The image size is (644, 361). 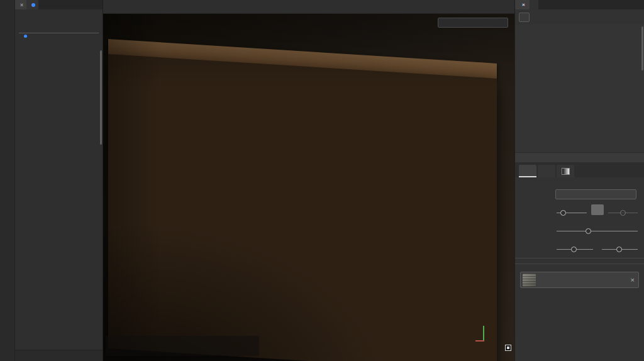 What do you see at coordinates (525, 18) in the screenshot?
I see `channel-filter-dropdown` at bounding box center [525, 18].